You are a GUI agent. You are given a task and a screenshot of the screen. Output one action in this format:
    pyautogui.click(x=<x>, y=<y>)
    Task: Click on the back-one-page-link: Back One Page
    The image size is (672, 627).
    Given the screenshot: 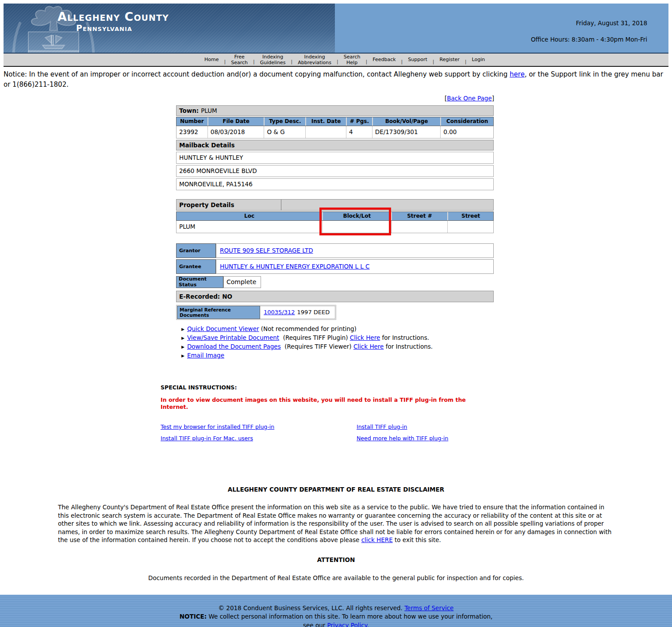 What is the action you would take?
    pyautogui.click(x=469, y=98)
    